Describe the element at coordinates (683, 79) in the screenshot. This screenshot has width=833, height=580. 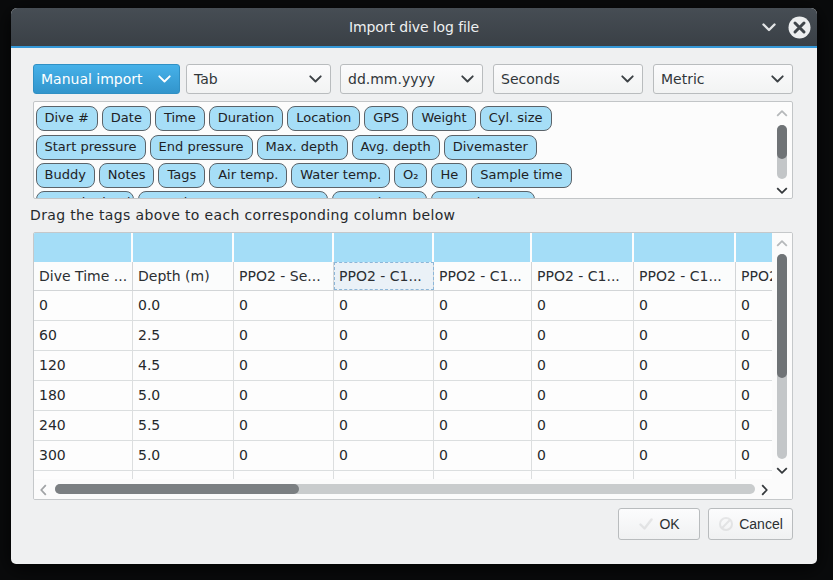
I see `units-value: Metric` at that location.